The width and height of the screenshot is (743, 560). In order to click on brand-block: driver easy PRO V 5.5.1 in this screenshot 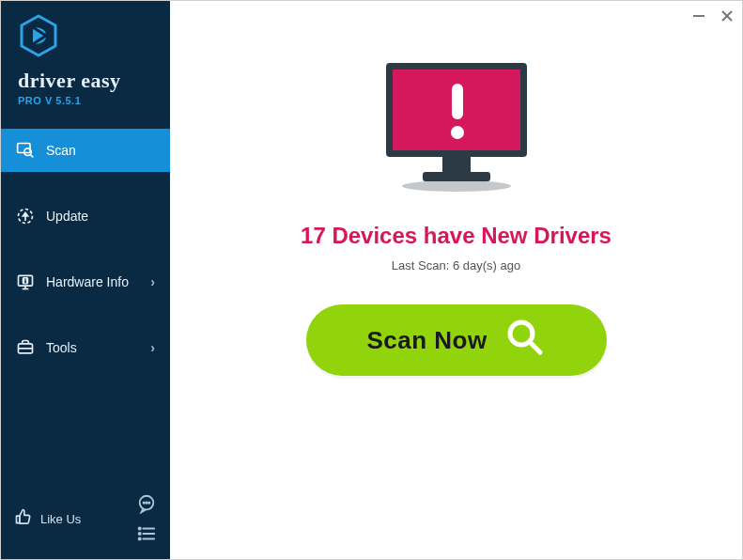, I will do `click(85, 62)`.